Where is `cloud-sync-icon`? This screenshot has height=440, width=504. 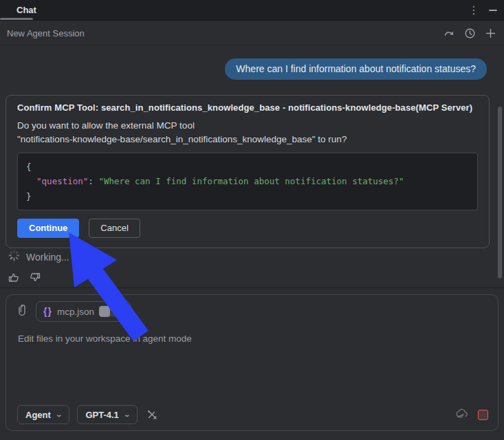
cloud-sync-icon is located at coordinates (462, 415).